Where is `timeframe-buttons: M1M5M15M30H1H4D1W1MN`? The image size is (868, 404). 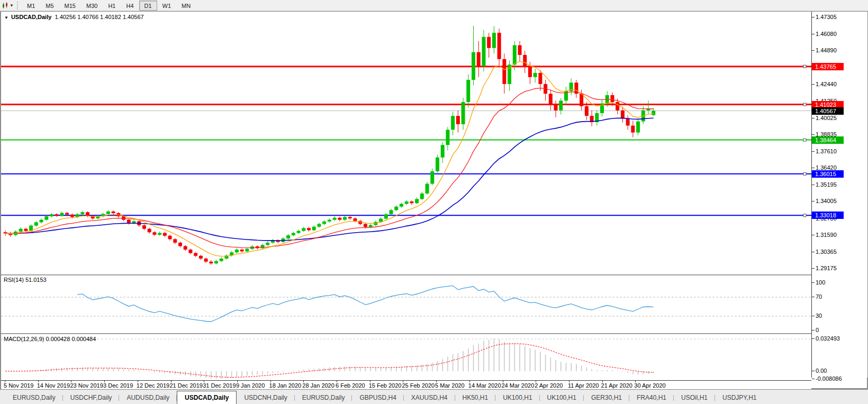 timeframe-buttons: M1M5M15M30H1H4D1W1MN is located at coordinates (109, 5).